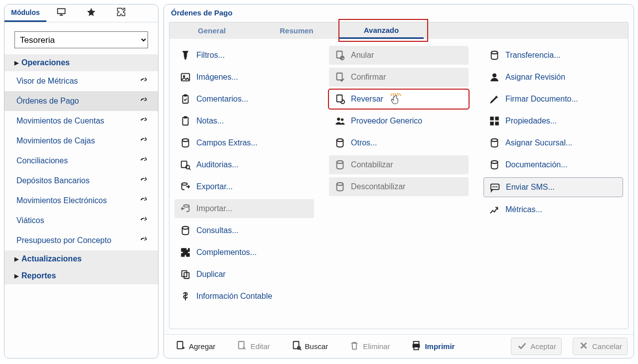 This screenshot has height=364, width=638. I want to click on action-auditorias: Auditorias..., so click(244, 165).